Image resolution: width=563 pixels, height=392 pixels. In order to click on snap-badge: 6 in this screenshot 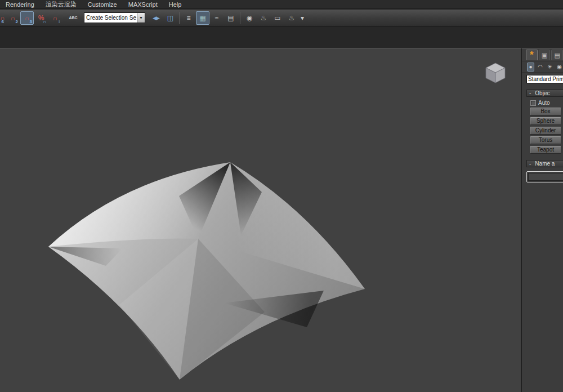, I will do `click(3, 22)`.